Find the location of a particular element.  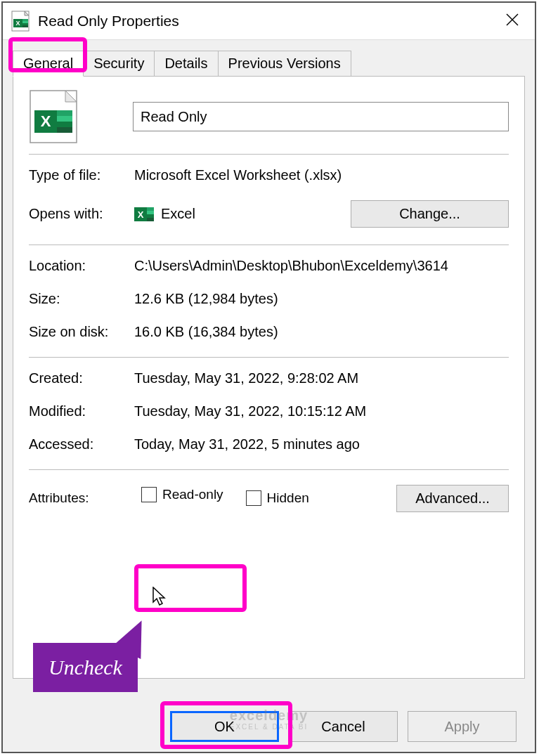

tabstrip: General Security Details Previous Versio… is located at coordinates (268, 63).